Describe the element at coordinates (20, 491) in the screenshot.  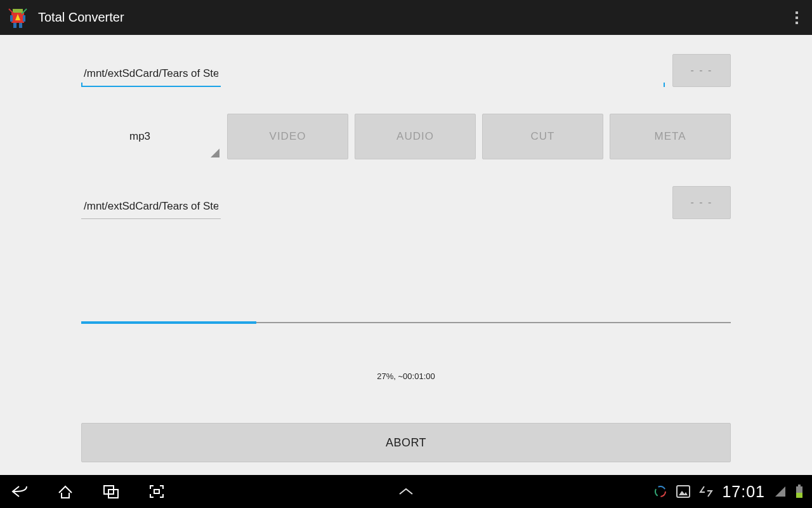
I see `back-icon` at that location.